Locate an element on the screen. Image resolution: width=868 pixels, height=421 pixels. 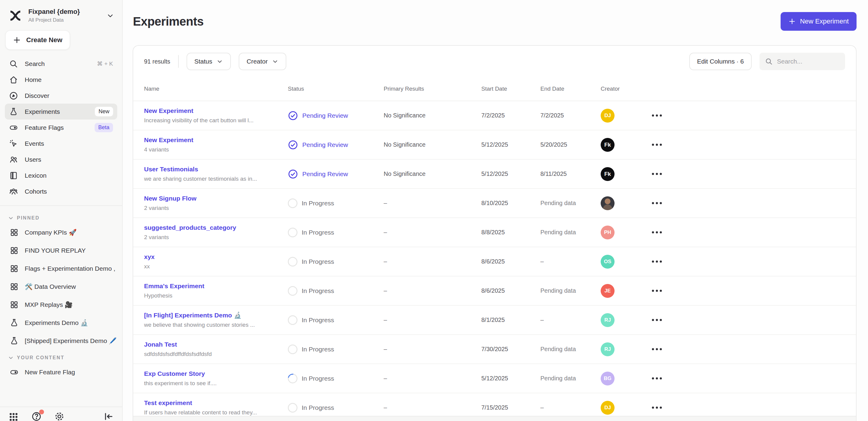
status-cell: Pending Review is located at coordinates (336, 116).